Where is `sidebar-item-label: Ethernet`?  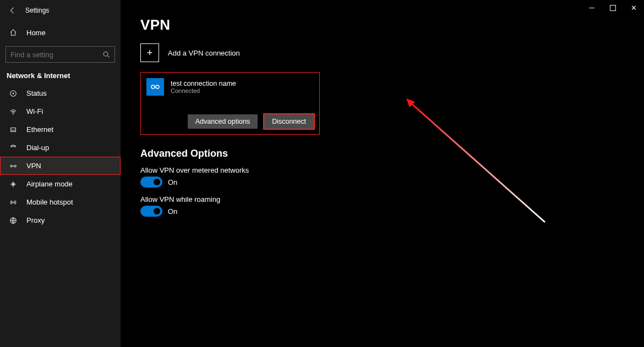 sidebar-item-label: Ethernet is located at coordinates (40, 130).